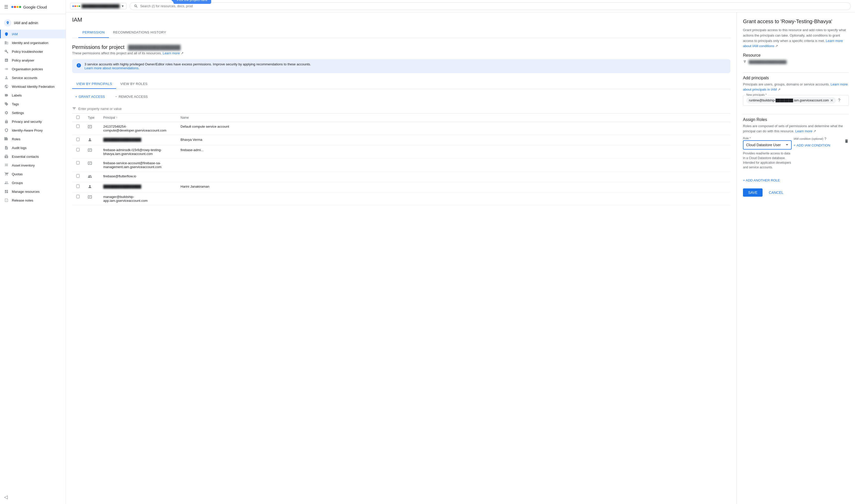  What do you see at coordinates (33, 60) in the screenshot?
I see `sidebar-item-policy-analyser: Policy analyser` at bounding box center [33, 60].